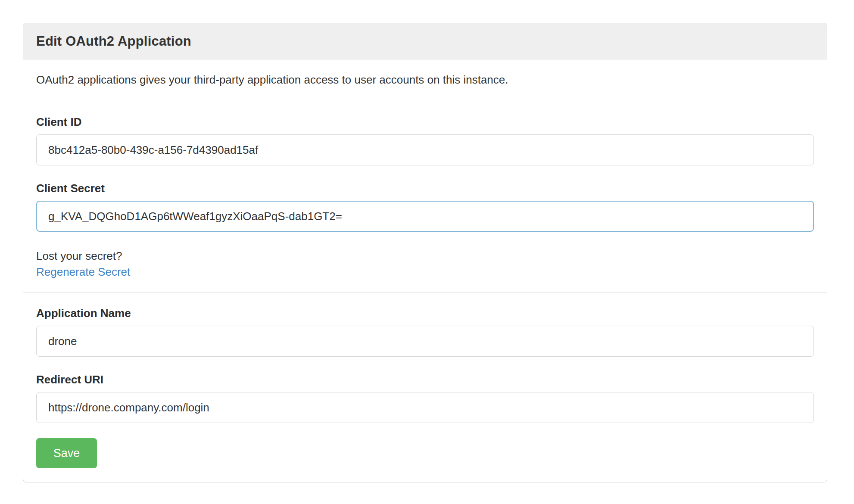 The image size is (854, 504). Describe the element at coordinates (425, 216) in the screenshot. I see `client-secret-input` at that location.